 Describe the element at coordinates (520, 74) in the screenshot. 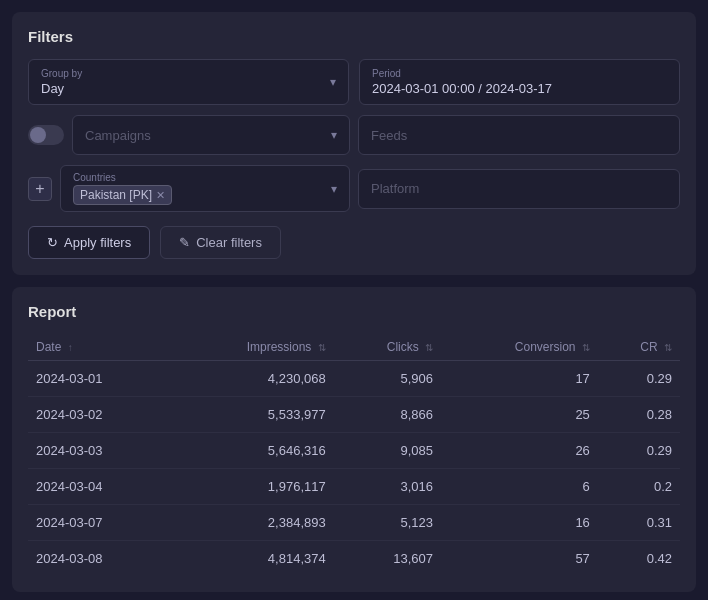

I see `period-label: Period` at that location.